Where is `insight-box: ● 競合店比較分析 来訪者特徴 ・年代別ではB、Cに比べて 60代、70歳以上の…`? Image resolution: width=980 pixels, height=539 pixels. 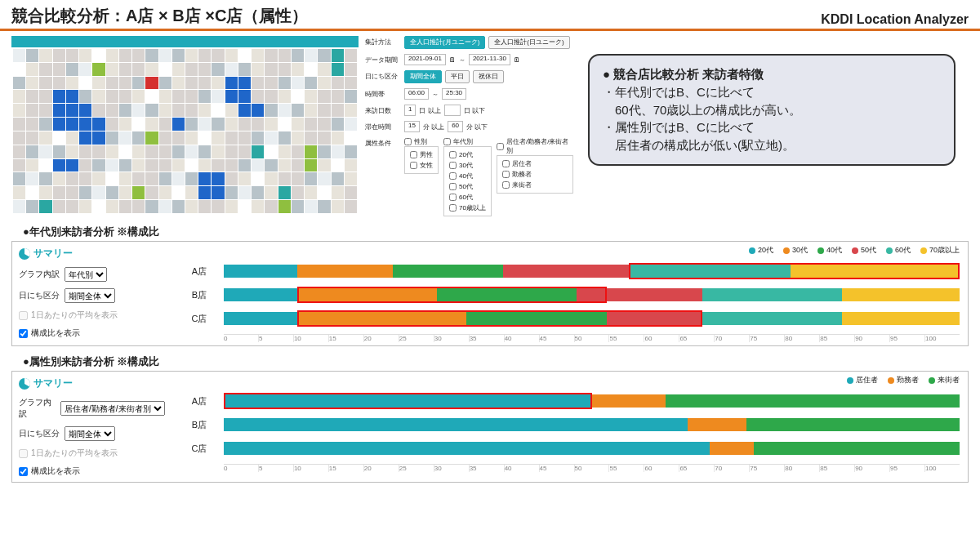
insight-box: ● 競合店比較分析 来訪者特徴 ・年代別ではB、Cに比べて 60代、70歳以上の… is located at coordinates (772, 109).